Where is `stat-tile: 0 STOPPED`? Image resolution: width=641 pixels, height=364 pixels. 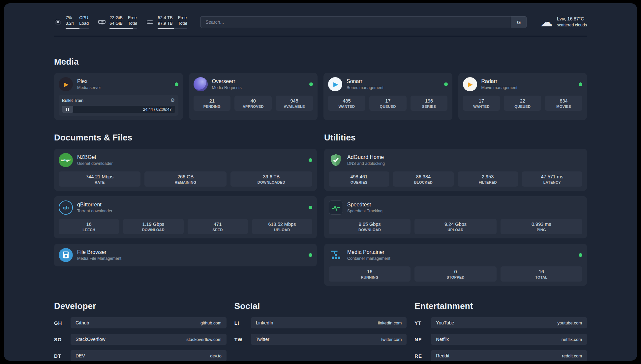
stat-tile: 0 STOPPED is located at coordinates (455, 274).